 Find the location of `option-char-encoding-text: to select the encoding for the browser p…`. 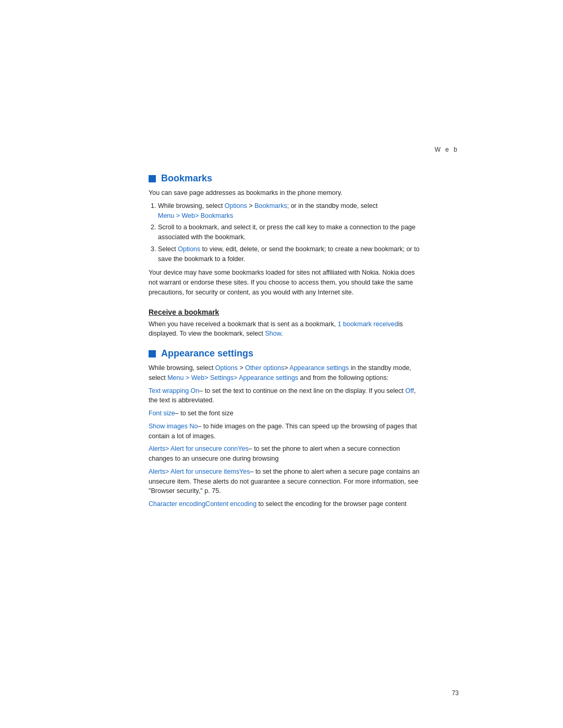

option-char-encoding-text: to select the encoding for the browser p… is located at coordinates (332, 504).